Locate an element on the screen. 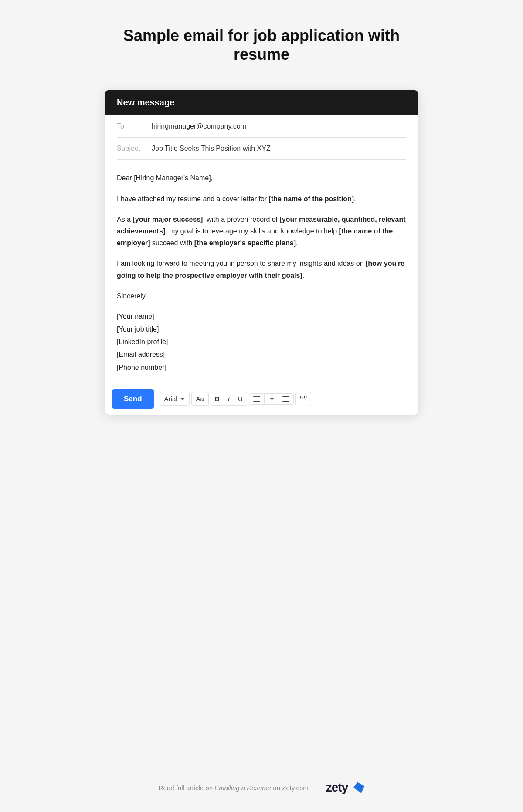 This screenshot has height=812, width=523. email-header-title: New message is located at coordinates (146, 102).